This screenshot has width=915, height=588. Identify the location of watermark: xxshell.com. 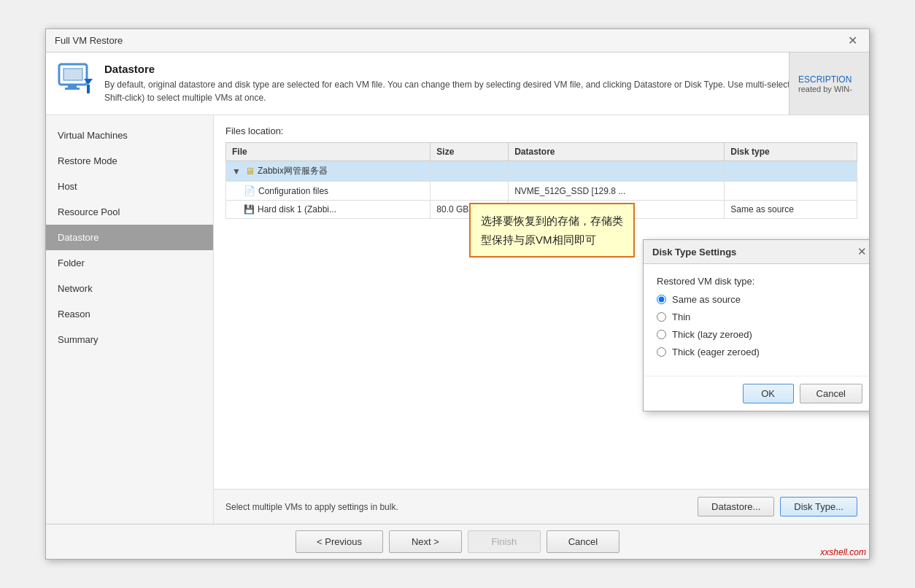
(843, 552).